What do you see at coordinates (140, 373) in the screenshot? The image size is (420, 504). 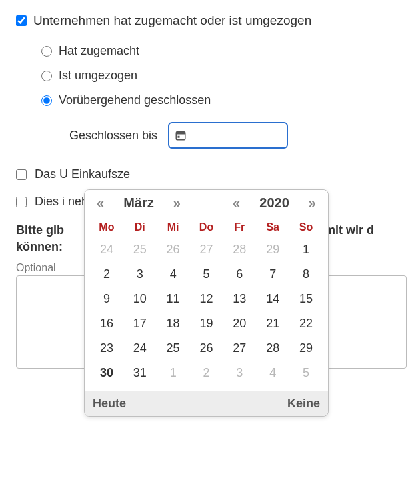 I see `calendar-day: 31` at bounding box center [140, 373].